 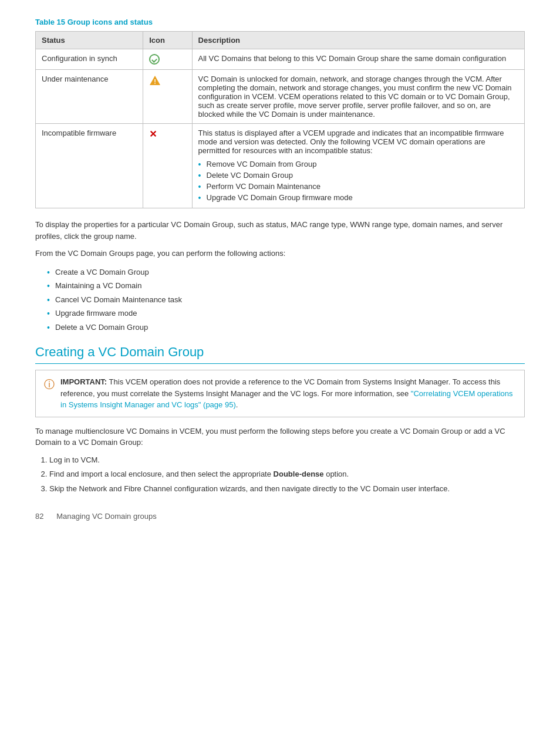 What do you see at coordinates (50, 517) in the screenshot?
I see `footer-spacer` at bounding box center [50, 517].